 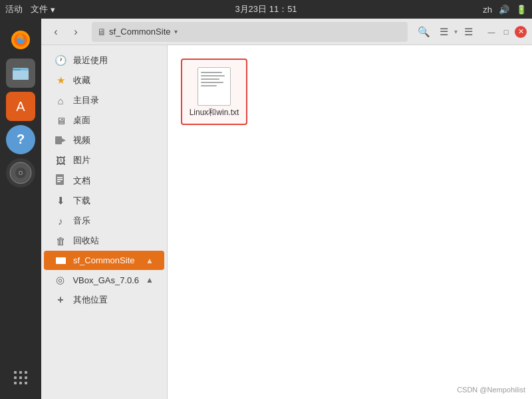 What do you see at coordinates (61, 181) in the screenshot?
I see `documents-icon` at bounding box center [61, 181].